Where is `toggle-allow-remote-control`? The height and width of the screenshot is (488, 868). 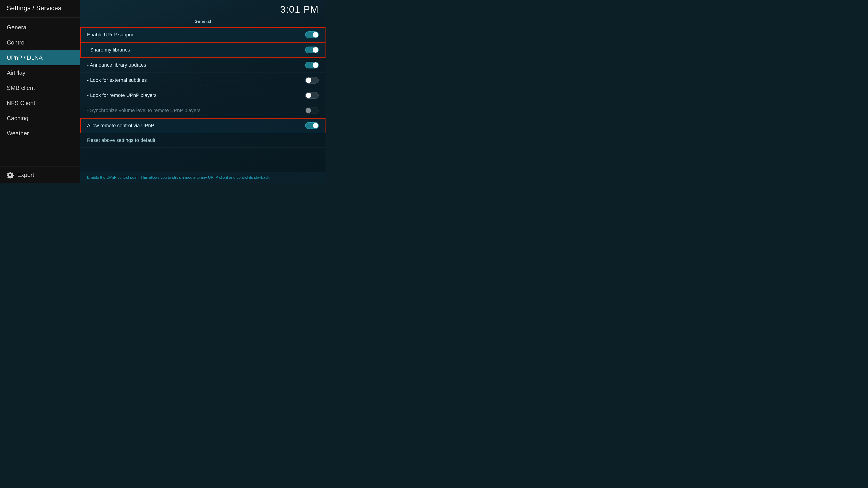 toggle-allow-remote-control is located at coordinates (312, 126).